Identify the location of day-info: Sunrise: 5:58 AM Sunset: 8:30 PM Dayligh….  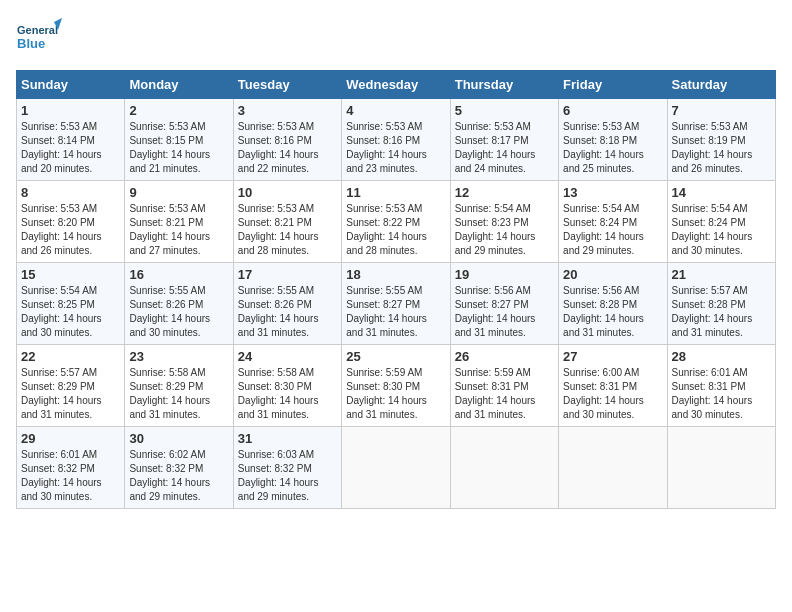
(288, 394).